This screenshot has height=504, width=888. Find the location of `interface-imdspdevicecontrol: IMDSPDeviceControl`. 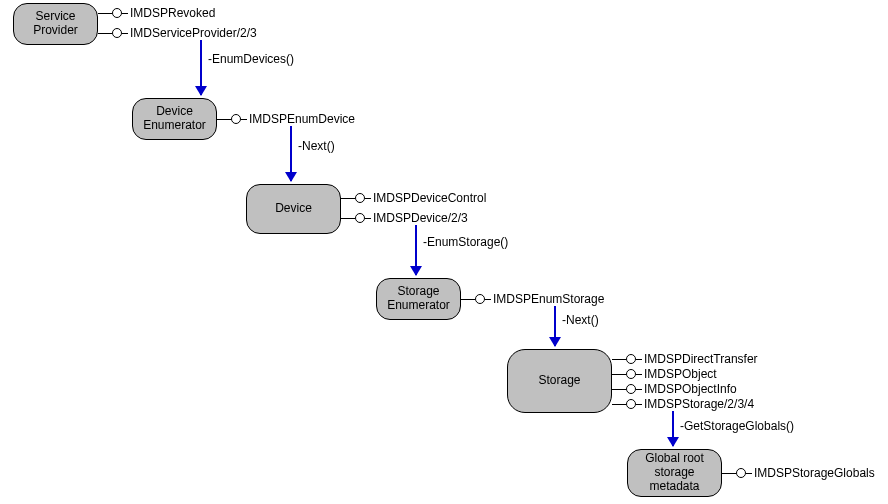

interface-imdspdevicecontrol: IMDSPDeviceControl is located at coordinates (414, 198).